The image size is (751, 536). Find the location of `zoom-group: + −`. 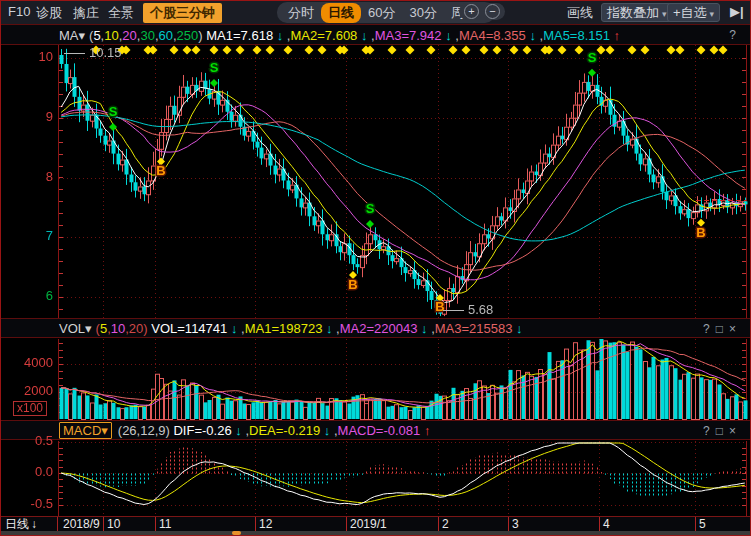

zoom-group: + − is located at coordinates (482, 12).